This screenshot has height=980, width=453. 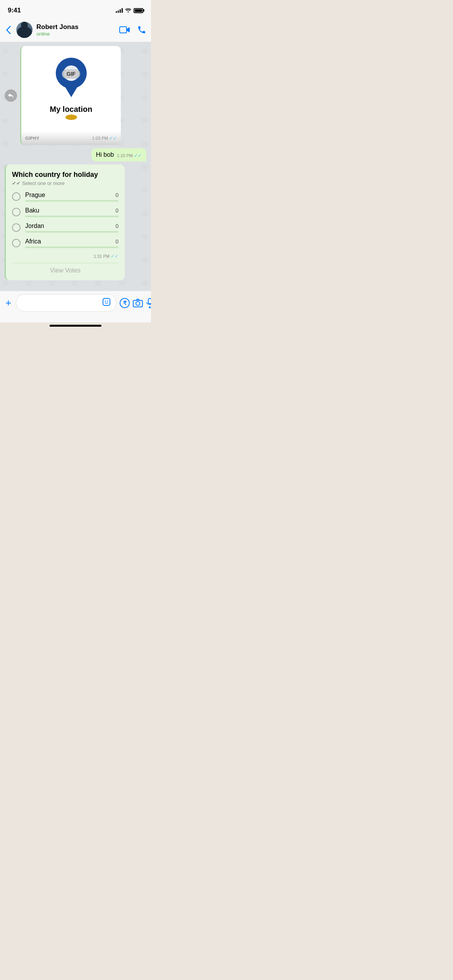 I want to click on poll-option-count-3: 0, so click(x=117, y=226).